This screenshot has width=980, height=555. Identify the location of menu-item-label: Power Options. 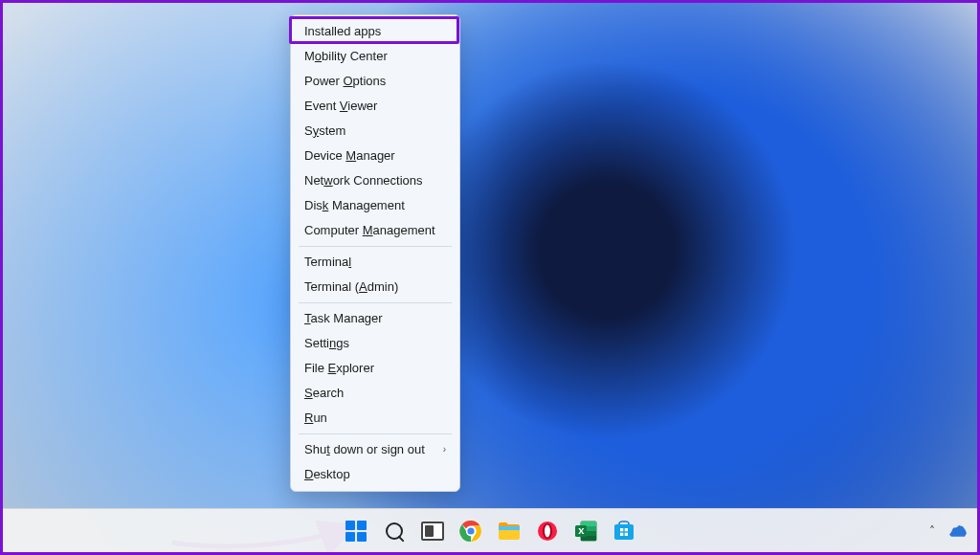
(345, 81).